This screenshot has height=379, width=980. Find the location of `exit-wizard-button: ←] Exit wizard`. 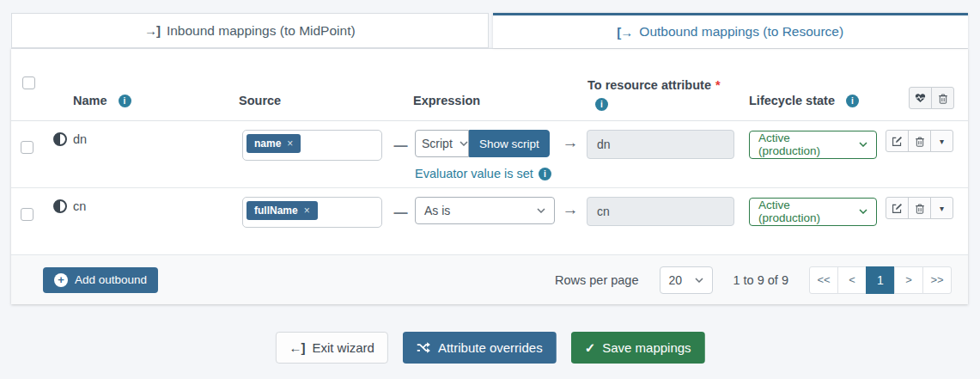

exit-wizard-button: ←] Exit wizard is located at coordinates (332, 347).